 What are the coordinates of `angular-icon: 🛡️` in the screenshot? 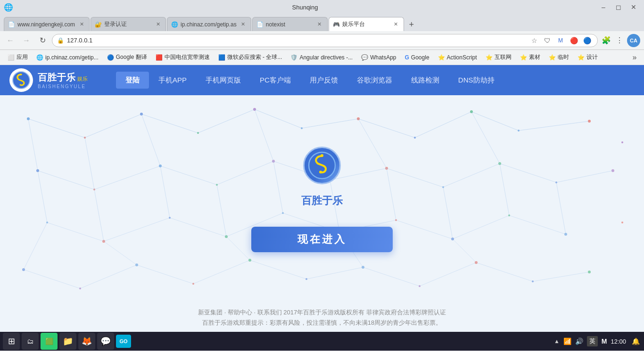 It's located at (294, 58).